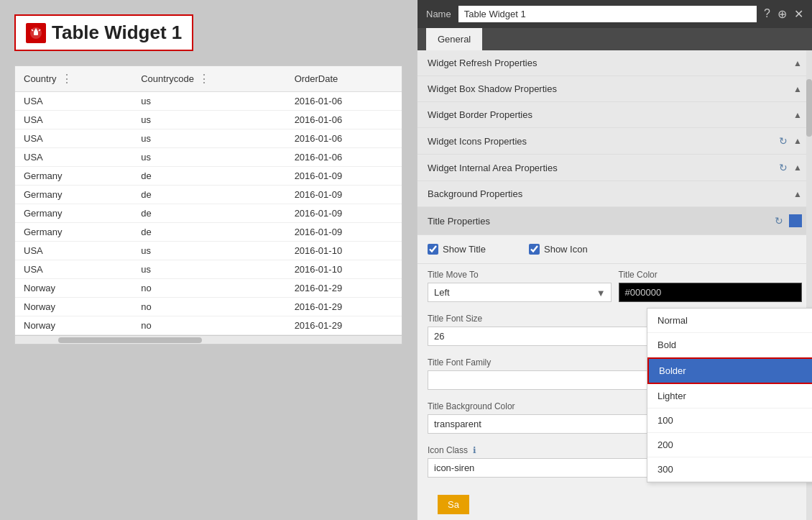  I want to click on chevron-internal: ▲, so click(798, 168).